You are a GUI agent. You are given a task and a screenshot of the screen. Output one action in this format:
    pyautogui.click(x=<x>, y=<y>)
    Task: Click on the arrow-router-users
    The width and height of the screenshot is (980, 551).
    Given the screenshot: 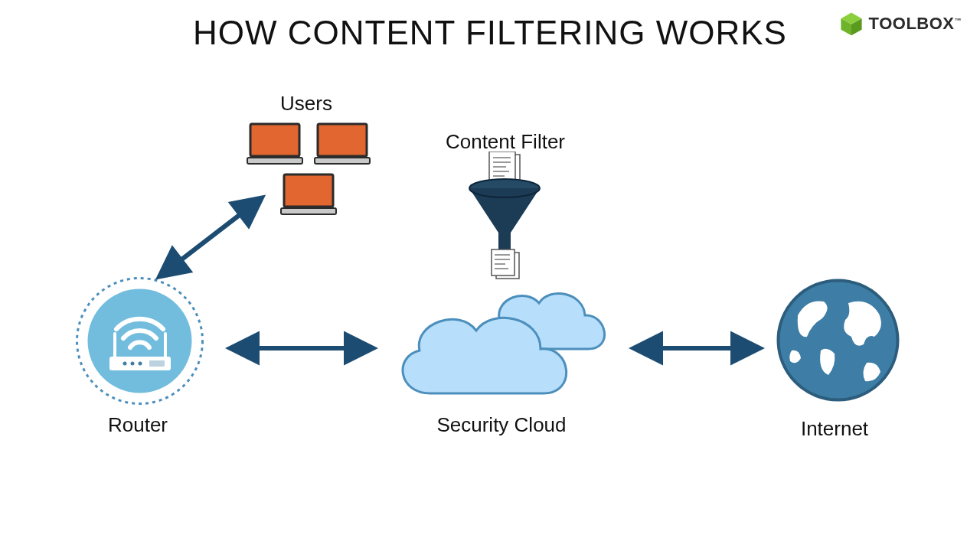 What is the action you would take?
    pyautogui.click(x=211, y=237)
    